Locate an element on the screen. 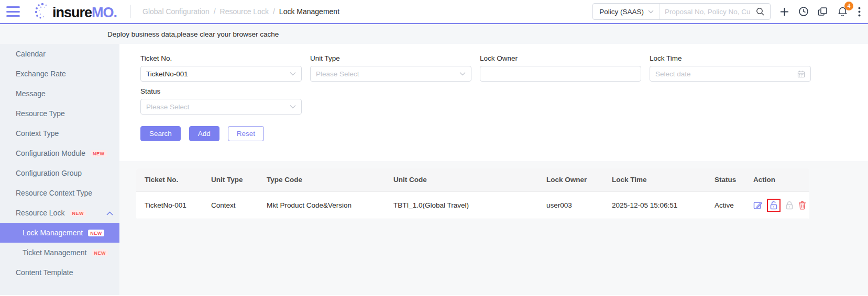 Image resolution: width=868 pixels, height=296 pixels. cell-lock-time: 2025-12-05 15:06:51 is located at coordinates (655, 205).